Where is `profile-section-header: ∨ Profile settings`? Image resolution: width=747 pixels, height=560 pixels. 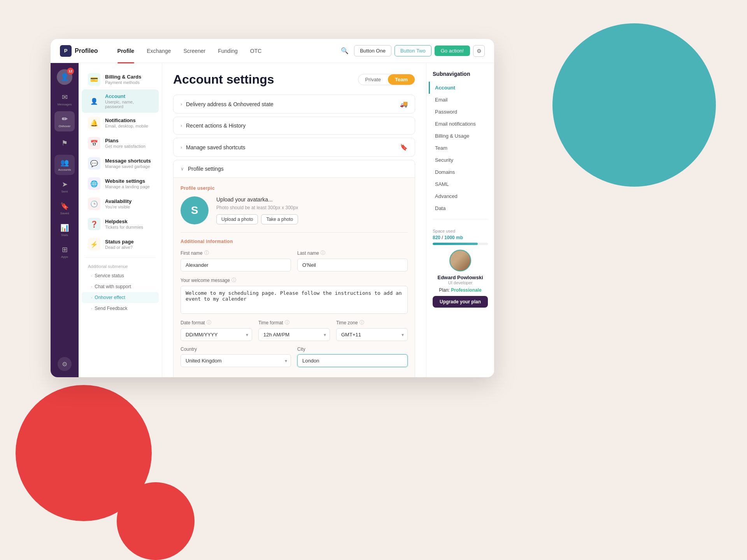
profile-section-header: ∨ Profile settings is located at coordinates (294, 169).